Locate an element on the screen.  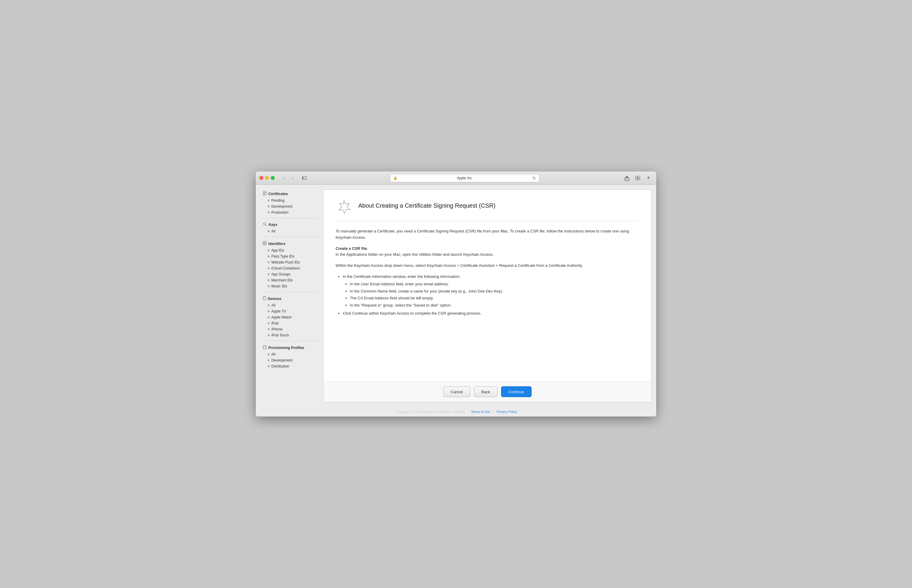
sub-bullet-item-1: In the User Email Address field, enter y… is located at coordinates (495, 284).